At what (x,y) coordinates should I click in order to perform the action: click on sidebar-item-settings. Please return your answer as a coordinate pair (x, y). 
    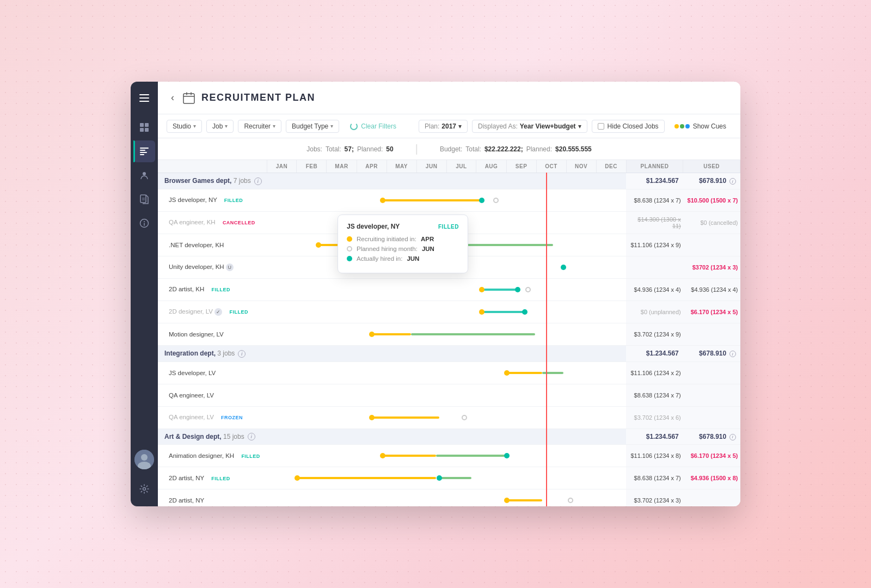
    Looking at the image, I should click on (144, 489).